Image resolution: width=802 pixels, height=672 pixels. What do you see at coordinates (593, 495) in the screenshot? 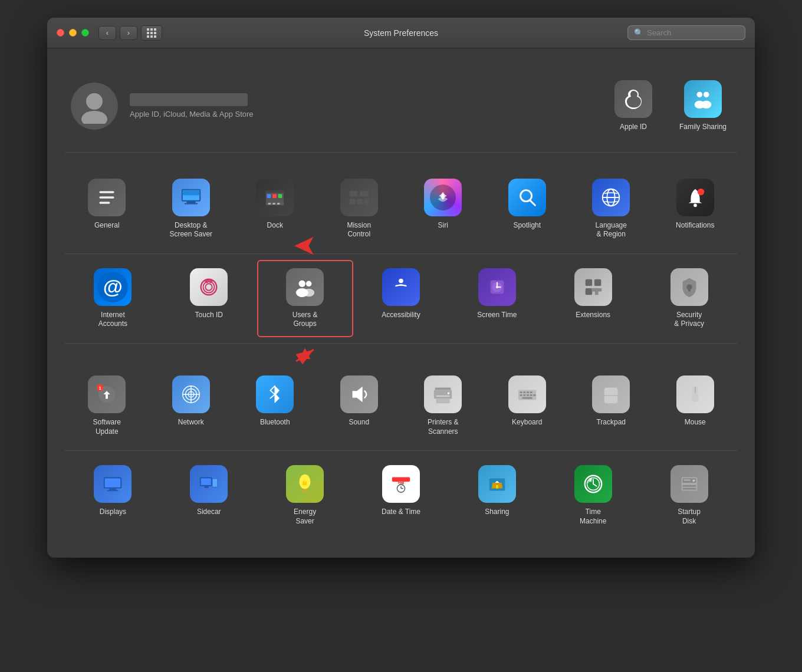
I see `pref-item-time-machine: TimeMachine` at bounding box center [593, 495].